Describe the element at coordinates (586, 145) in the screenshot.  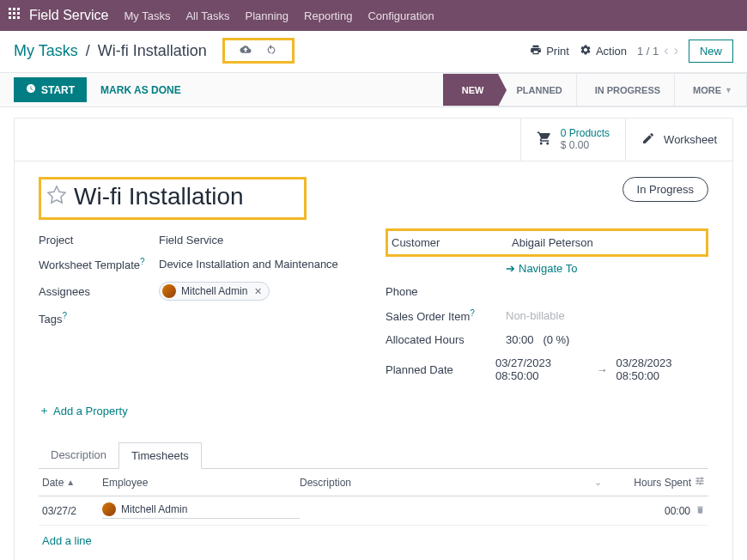
I see `products-amount: $ 0.00` at that location.